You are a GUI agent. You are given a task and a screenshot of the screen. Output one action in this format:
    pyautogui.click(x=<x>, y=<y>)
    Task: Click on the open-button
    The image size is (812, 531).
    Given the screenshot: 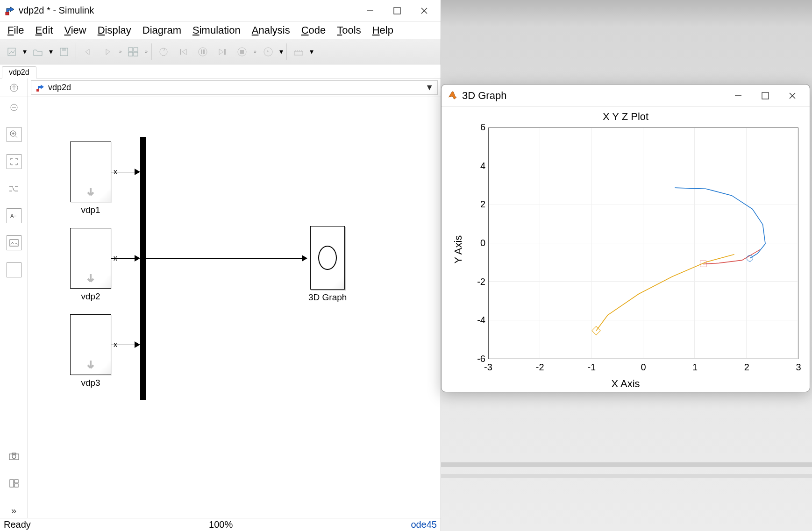 What is the action you would take?
    pyautogui.click(x=38, y=52)
    